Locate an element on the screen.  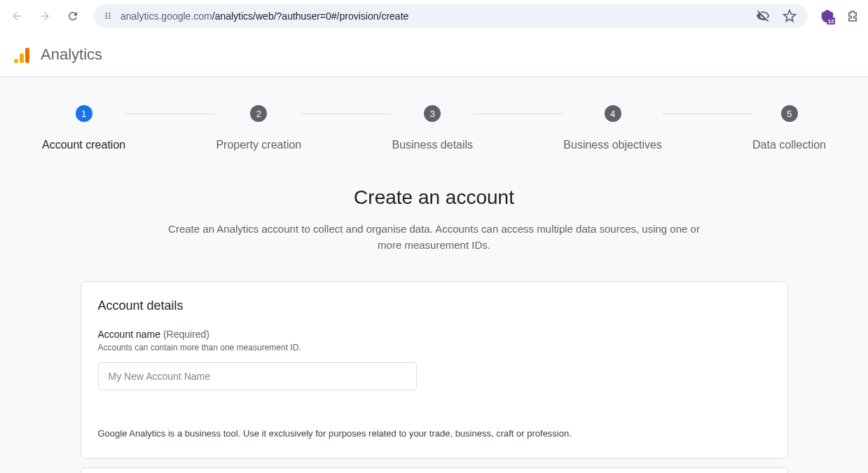
reload-button is located at coordinates (73, 16).